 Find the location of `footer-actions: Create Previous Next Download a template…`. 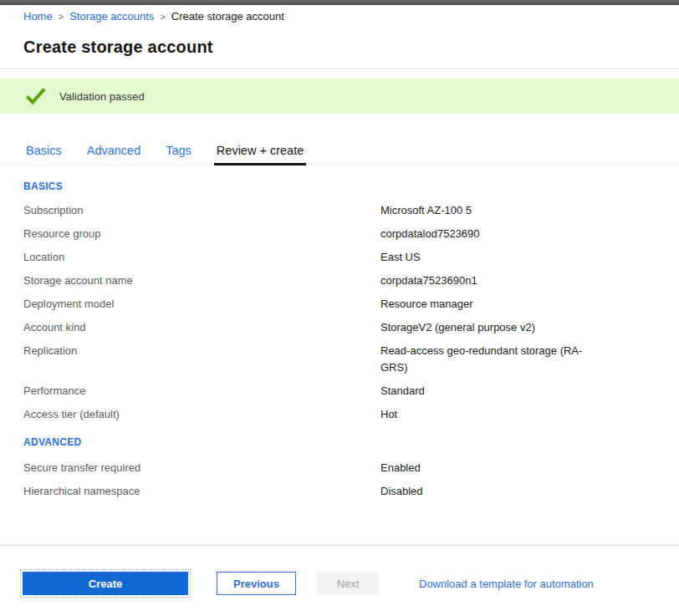

footer-actions: Create Previous Next Download a template… is located at coordinates (340, 583).